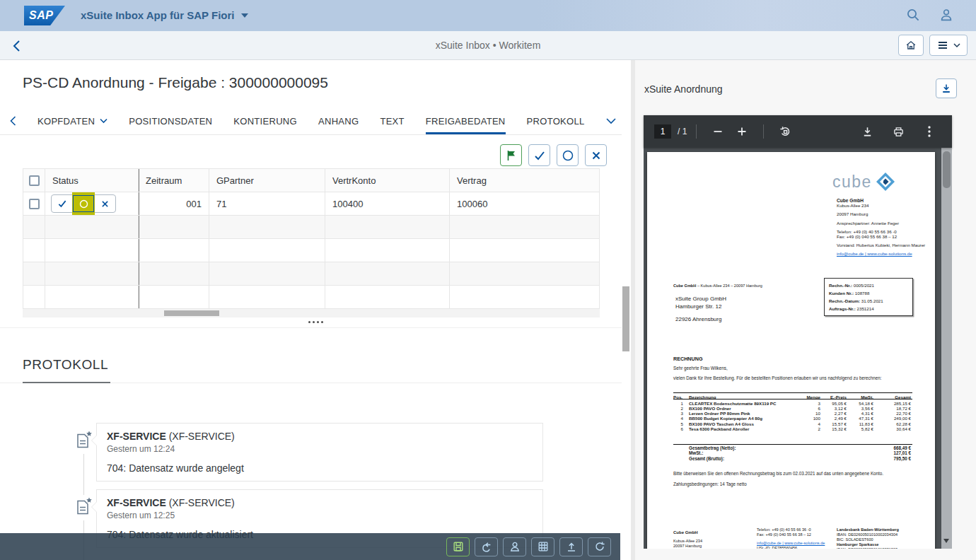 This screenshot has height=560, width=976. What do you see at coordinates (92, 181) in the screenshot?
I see `column-header-status: Status` at bounding box center [92, 181].